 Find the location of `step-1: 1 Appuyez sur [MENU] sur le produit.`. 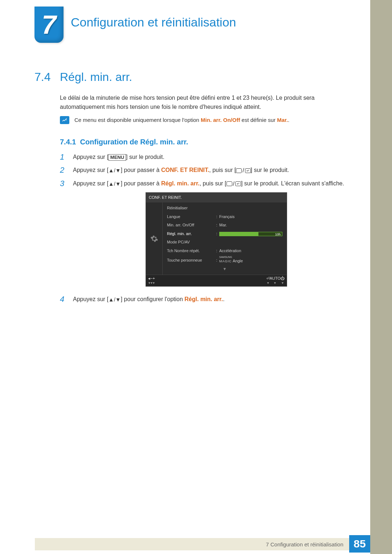

step-1: 1 Appuyez sur [MENU] sur le produit. is located at coordinates (207, 157).